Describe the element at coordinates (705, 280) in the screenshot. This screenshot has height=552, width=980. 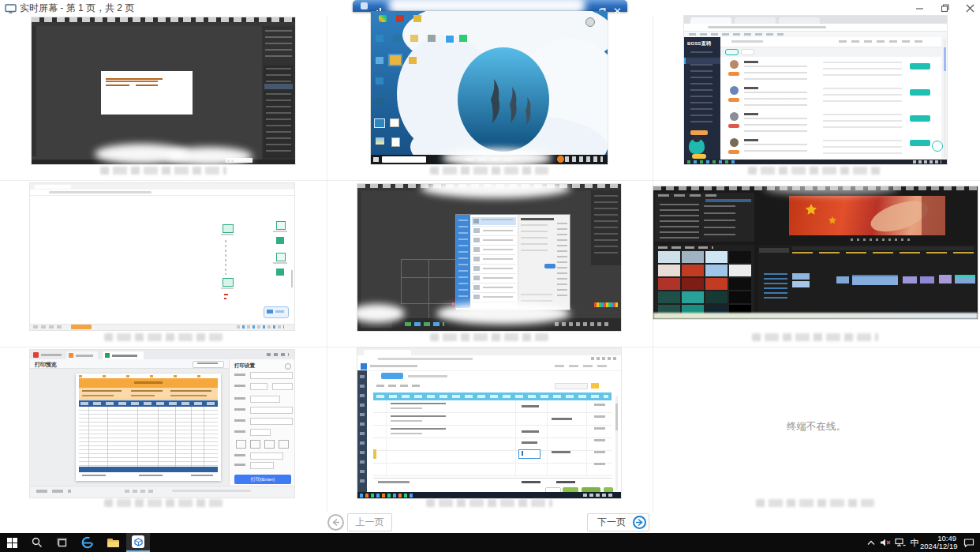
I see `media-bin` at that location.